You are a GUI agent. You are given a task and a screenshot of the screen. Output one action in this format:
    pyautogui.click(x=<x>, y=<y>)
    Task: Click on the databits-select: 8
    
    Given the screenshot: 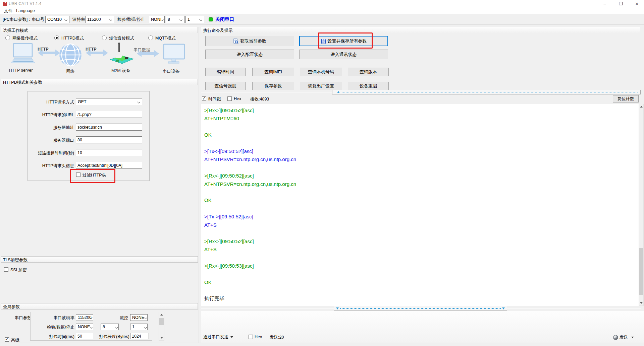 What is the action you would take?
    pyautogui.click(x=175, y=19)
    